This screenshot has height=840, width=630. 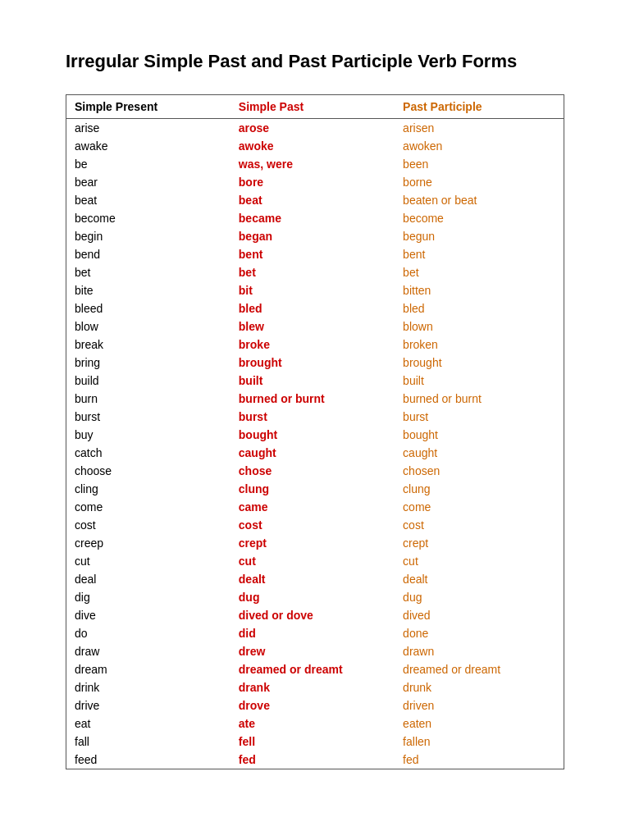 I want to click on cell-past: became, so click(x=313, y=218).